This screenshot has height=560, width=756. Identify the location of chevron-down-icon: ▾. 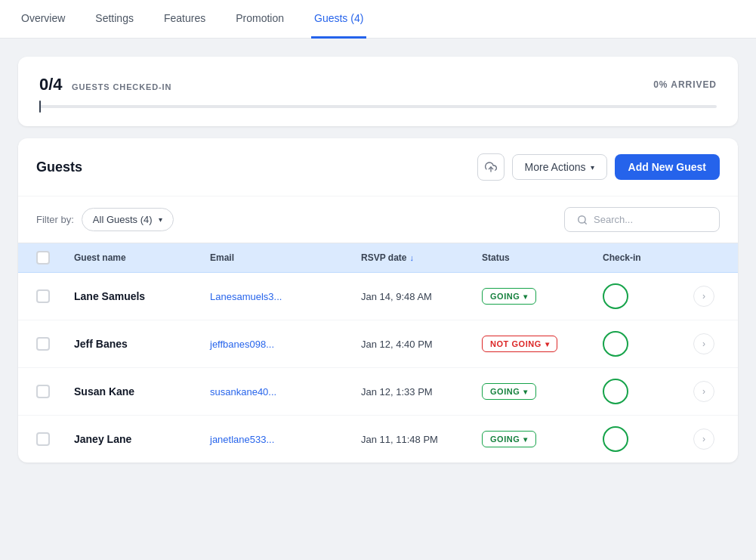
(592, 168).